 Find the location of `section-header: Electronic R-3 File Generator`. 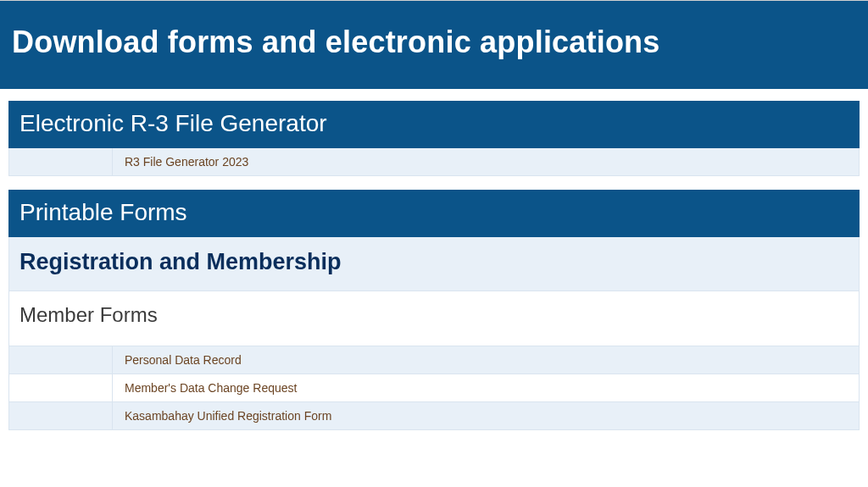

section-header: Electronic R-3 File Generator is located at coordinates (434, 125).